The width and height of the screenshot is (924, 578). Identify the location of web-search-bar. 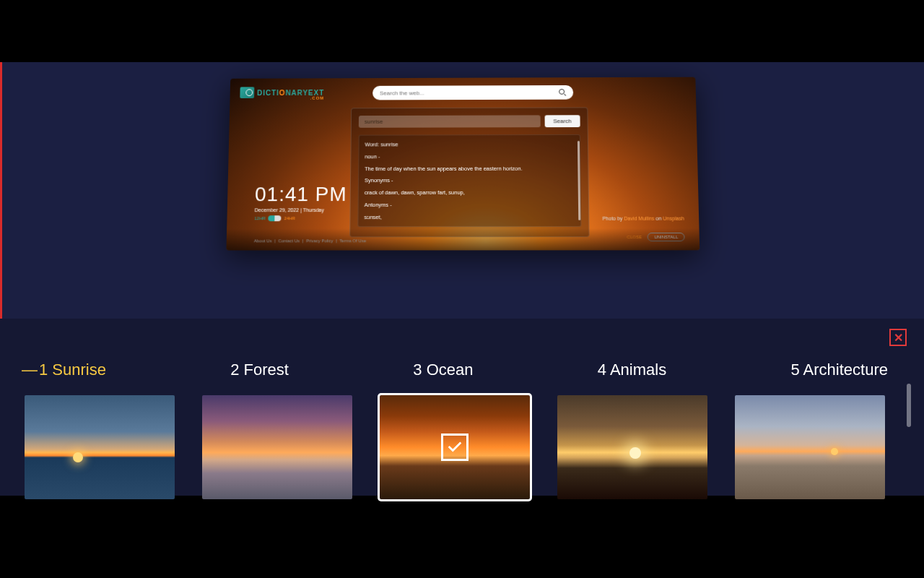
(473, 92).